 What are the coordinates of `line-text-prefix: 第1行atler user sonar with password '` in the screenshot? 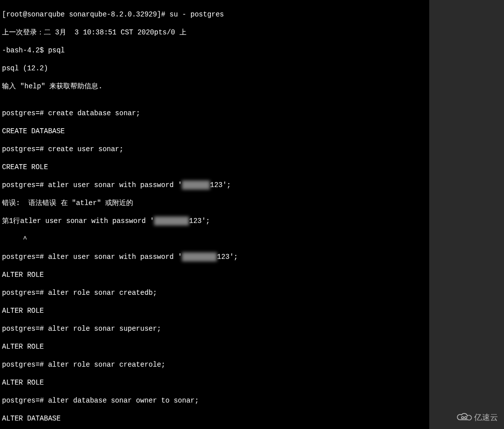 It's located at (78, 221).